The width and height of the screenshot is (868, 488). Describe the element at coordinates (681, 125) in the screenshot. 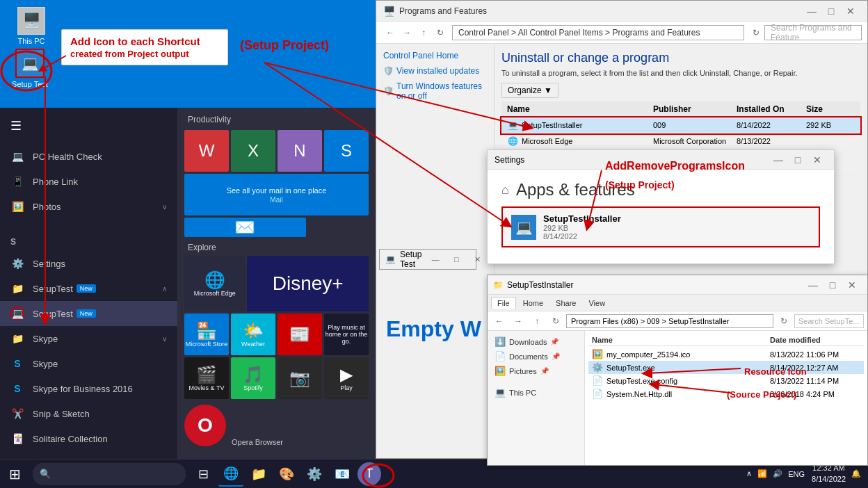

I see `table-row: 💻 SetupTestInstaller 009 8/14/2022 292 K…` at that location.